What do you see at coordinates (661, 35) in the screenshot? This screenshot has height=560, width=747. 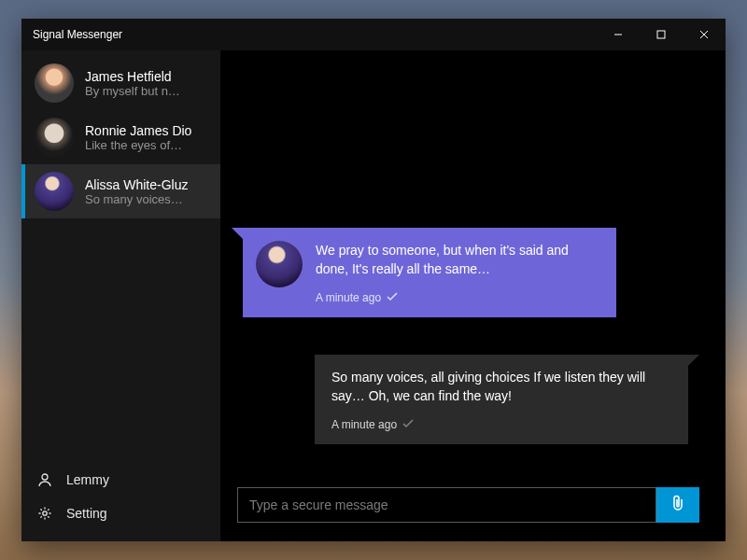 I see `window-controls` at bounding box center [661, 35].